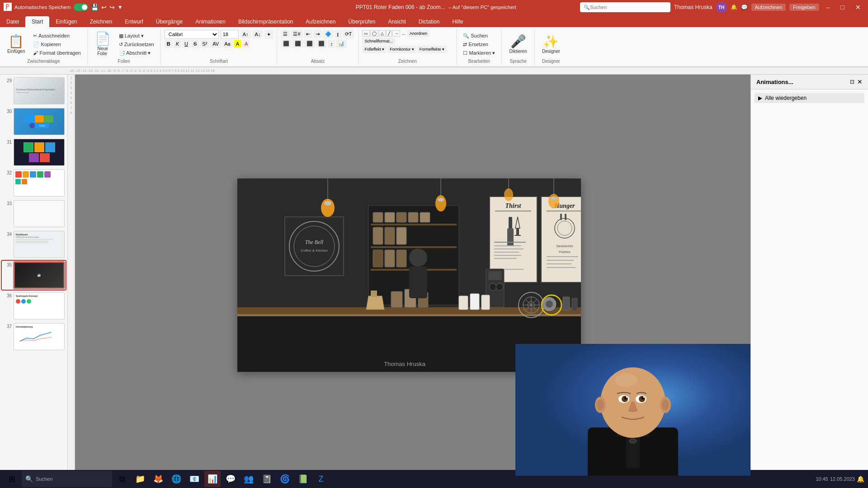 The height and width of the screenshot is (488, 868). Describe the element at coordinates (267, 479) in the screenshot. I see `onenote-button: 📓` at that location.